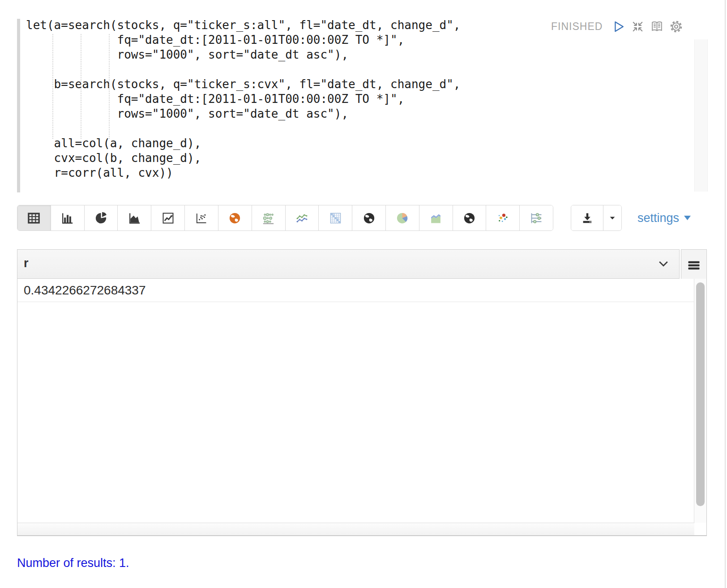  What do you see at coordinates (235, 218) in the screenshot?
I see `viz-globe-orange-button` at bounding box center [235, 218].